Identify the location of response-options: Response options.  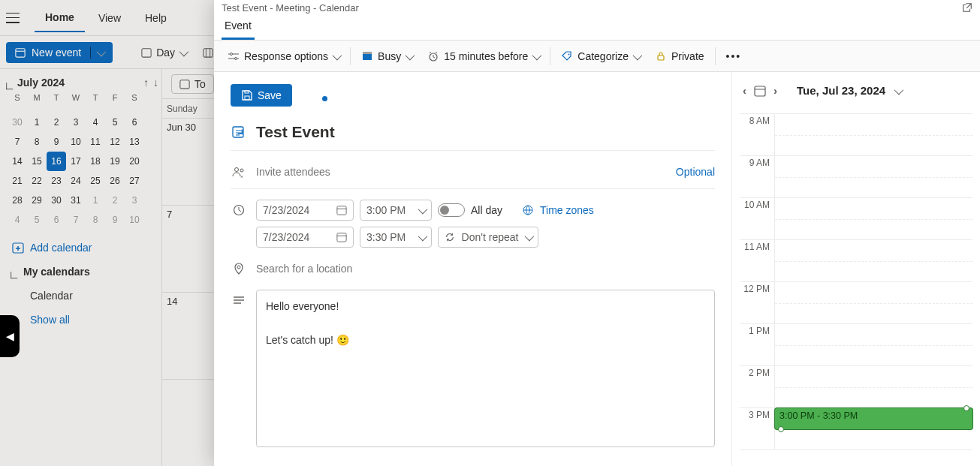
(284, 56).